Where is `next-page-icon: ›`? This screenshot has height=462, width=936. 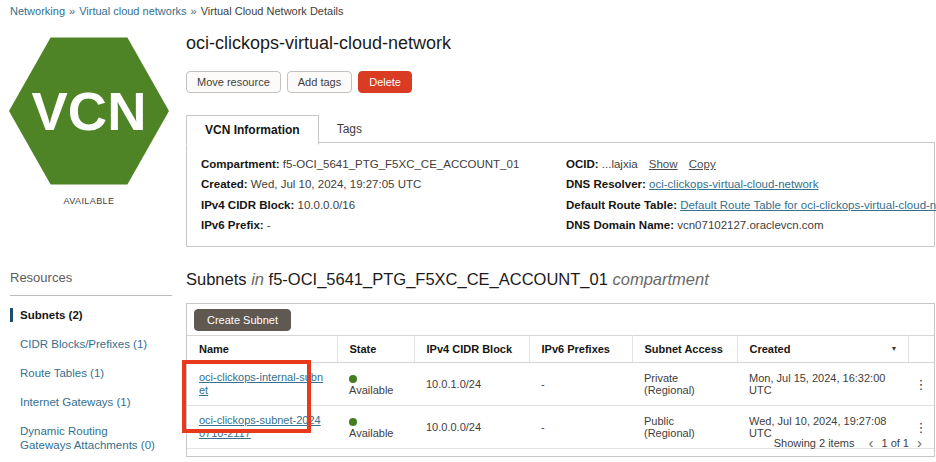 next-page-icon: › is located at coordinates (920, 442).